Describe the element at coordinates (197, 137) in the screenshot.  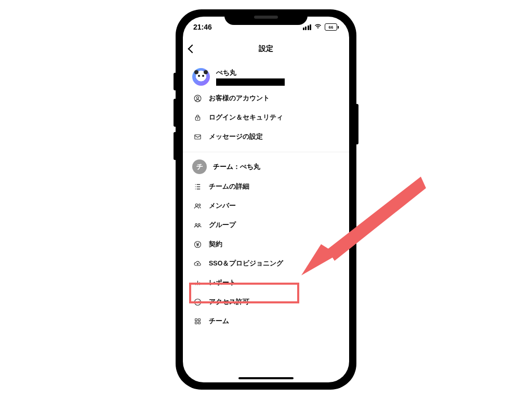
I see `envelope-icon` at that location.